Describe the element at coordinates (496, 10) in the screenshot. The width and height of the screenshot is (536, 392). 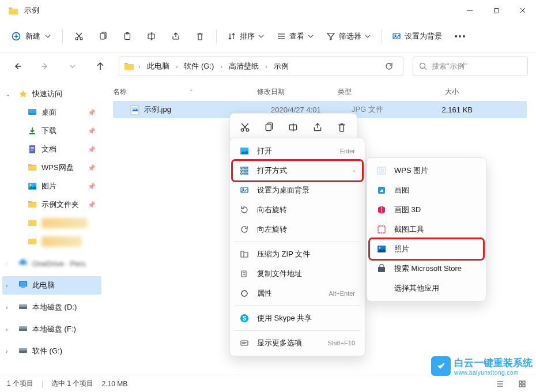
I see `maximize-button` at that location.